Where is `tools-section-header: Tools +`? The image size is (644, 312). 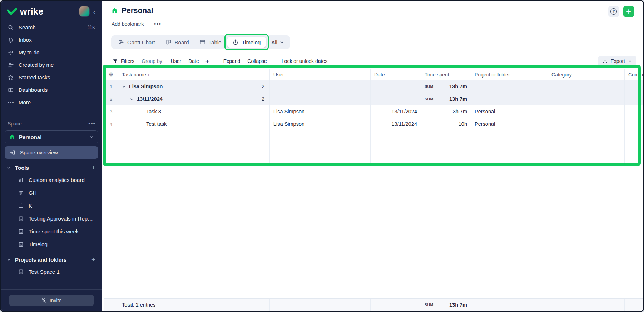
tools-section-header: Tools + is located at coordinates (51, 166).